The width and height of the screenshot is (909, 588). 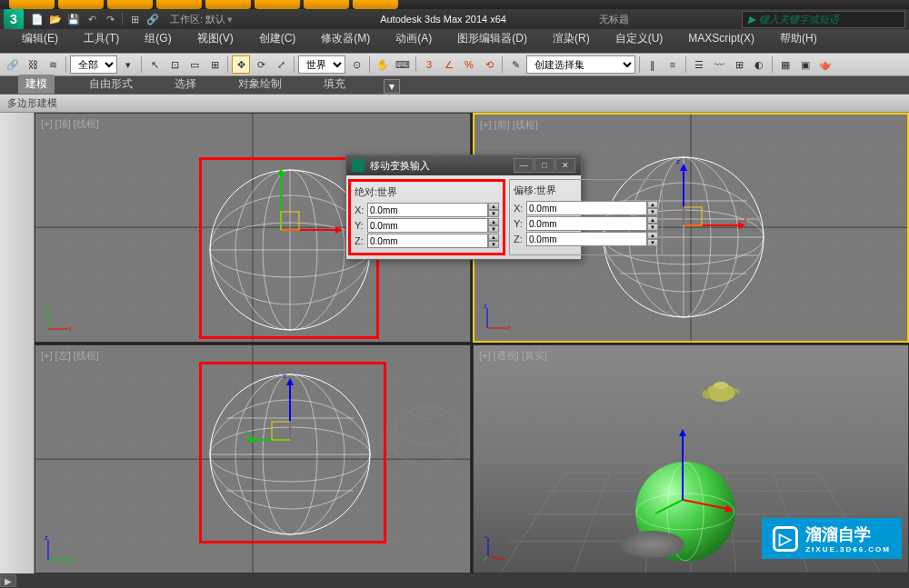 What do you see at coordinates (345, 38) in the screenshot?
I see `menu-modifiers: 修改器(M)` at bounding box center [345, 38].